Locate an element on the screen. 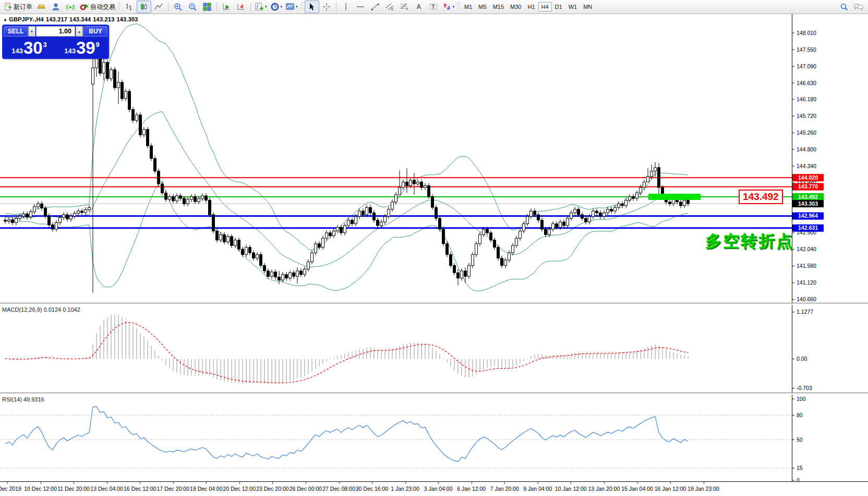  svg-text: 141.580 is located at coordinates (806, 266).